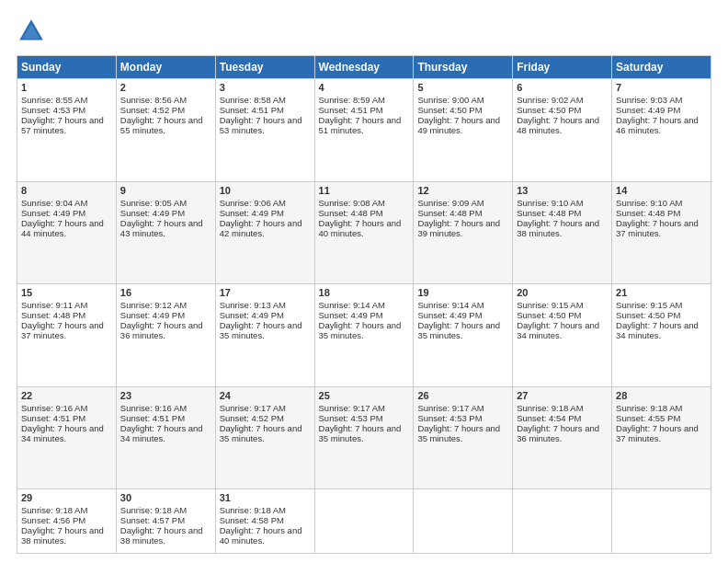 The image size is (728, 563). Describe the element at coordinates (364, 228) in the screenshot. I see `daylight-text: Daylight: 7 hours and 40 minutes.` at that location.